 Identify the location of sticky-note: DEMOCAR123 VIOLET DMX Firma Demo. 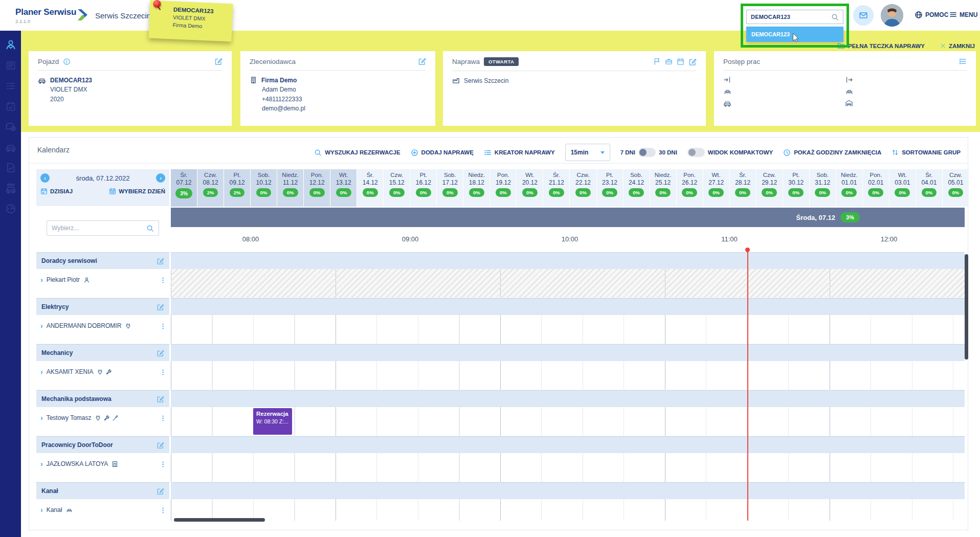
(190, 21).